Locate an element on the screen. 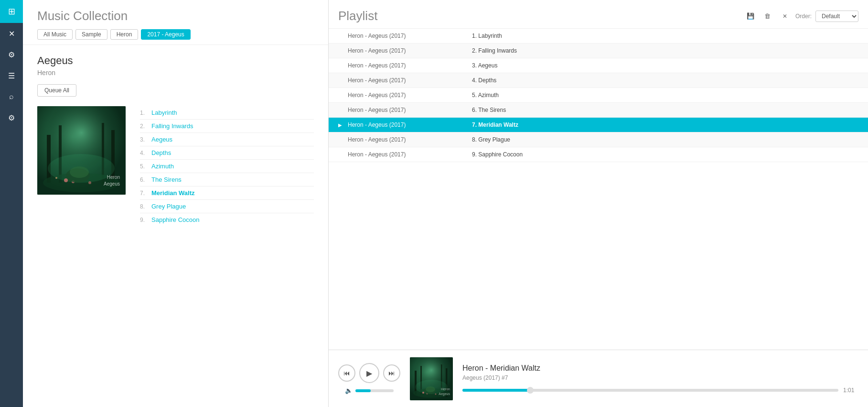 The height and width of the screenshot is (407, 868). next-button: ⏭ is located at coordinates (392, 373).